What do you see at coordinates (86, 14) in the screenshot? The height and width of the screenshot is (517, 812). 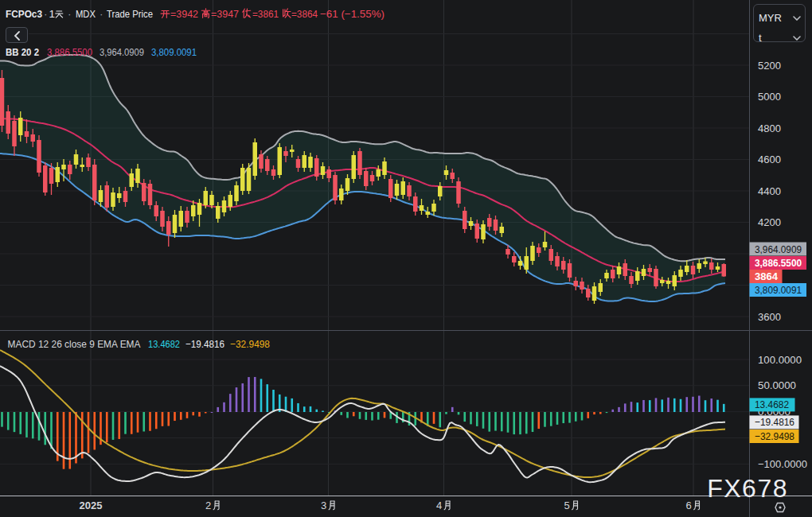 I see `svg-text: MDX` at bounding box center [86, 14].